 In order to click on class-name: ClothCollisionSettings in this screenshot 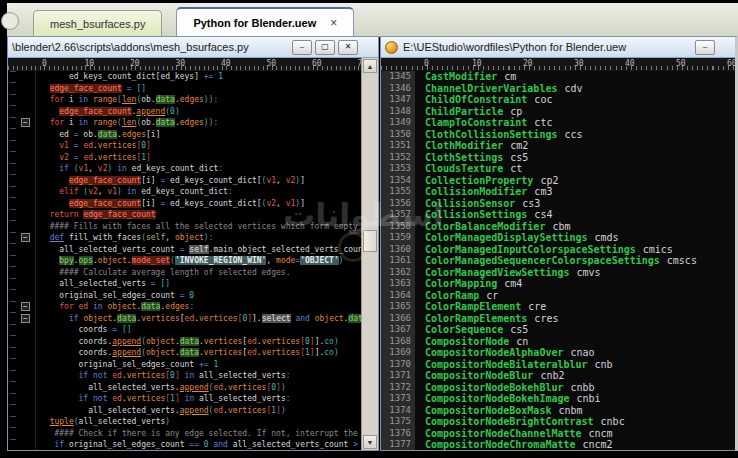, I will do `click(491, 135)`.